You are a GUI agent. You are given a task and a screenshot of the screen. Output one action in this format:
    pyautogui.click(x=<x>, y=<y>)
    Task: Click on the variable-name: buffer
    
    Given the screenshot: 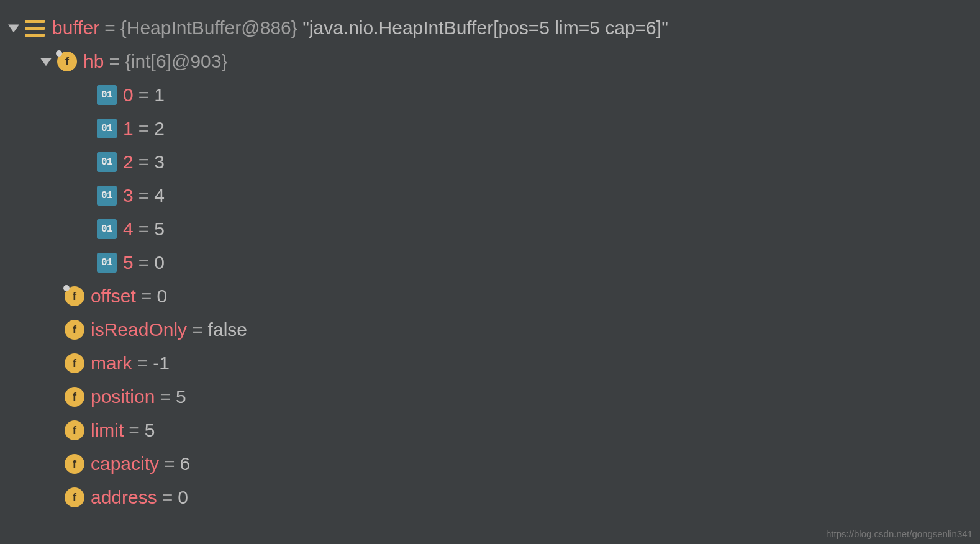 What is the action you would take?
    pyautogui.click(x=76, y=28)
    